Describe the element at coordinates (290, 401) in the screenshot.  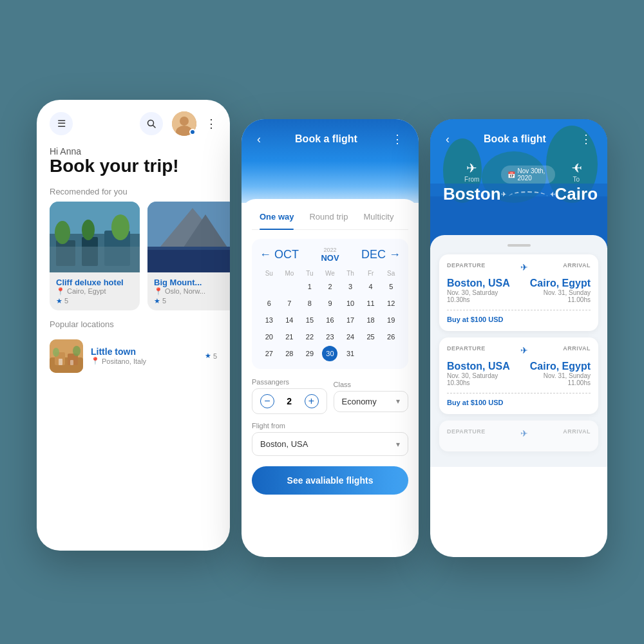
I see `passengers-count: 2` at that location.